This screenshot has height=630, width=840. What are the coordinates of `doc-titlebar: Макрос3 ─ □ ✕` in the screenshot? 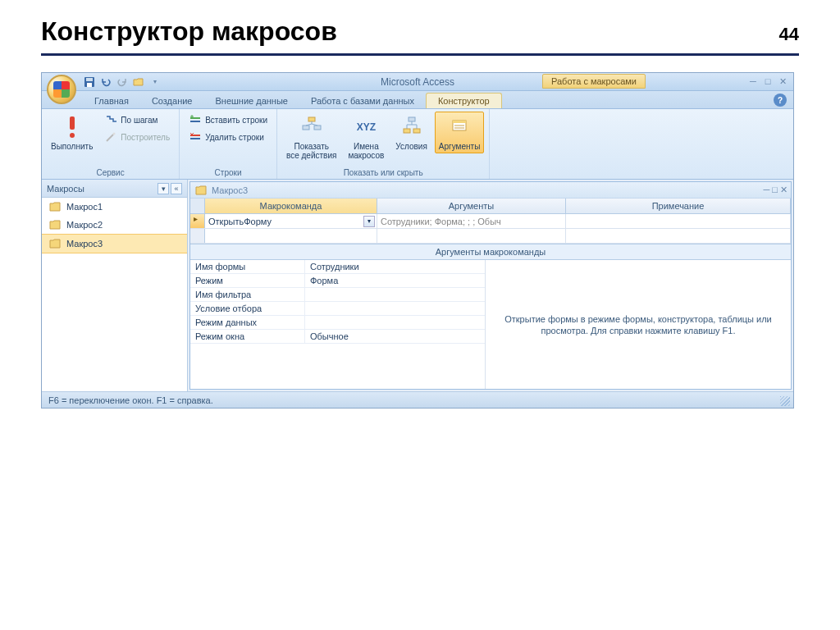 It's located at (491, 190).